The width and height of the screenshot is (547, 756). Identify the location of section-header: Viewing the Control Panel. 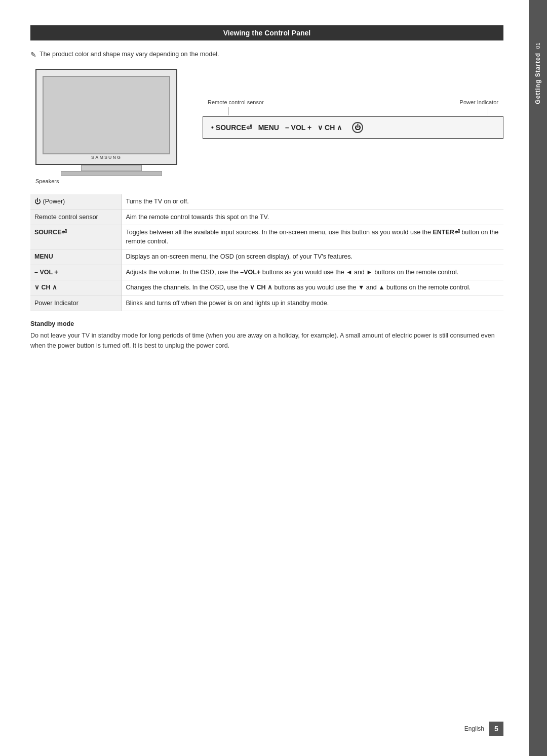
(267, 33).